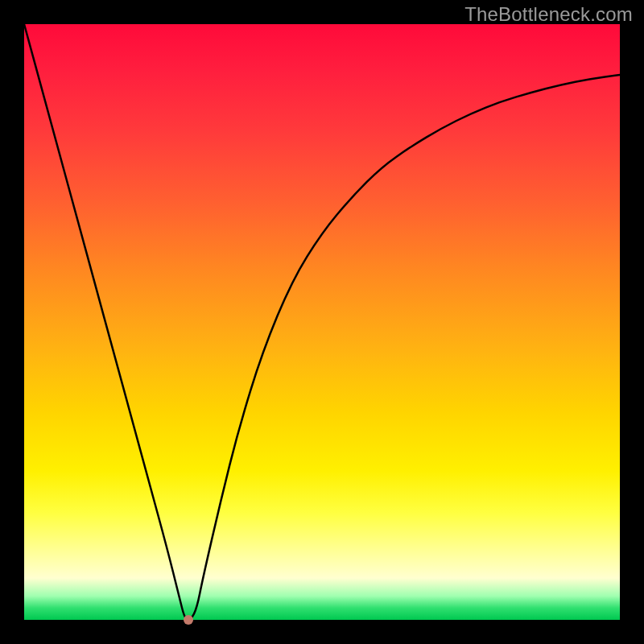 The height and width of the screenshot is (644, 644). What do you see at coordinates (188, 620) in the screenshot?
I see `min-marker` at bounding box center [188, 620].